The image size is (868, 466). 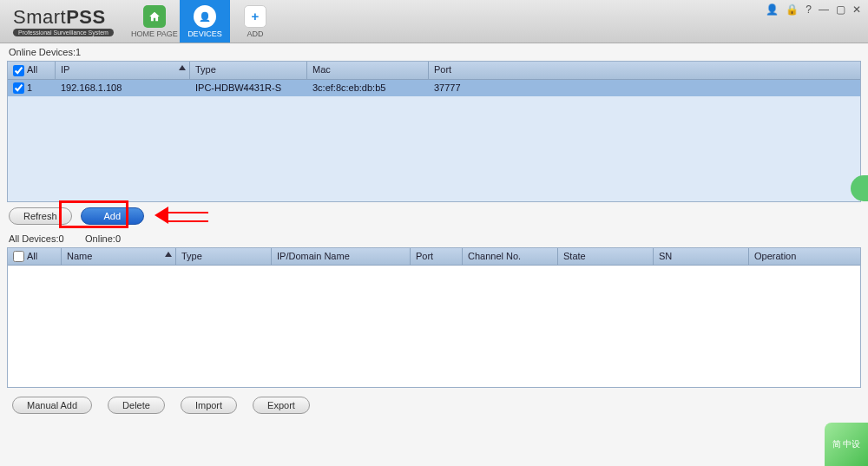 What do you see at coordinates (857, 10) in the screenshot?
I see `close-icon: ✕` at bounding box center [857, 10].